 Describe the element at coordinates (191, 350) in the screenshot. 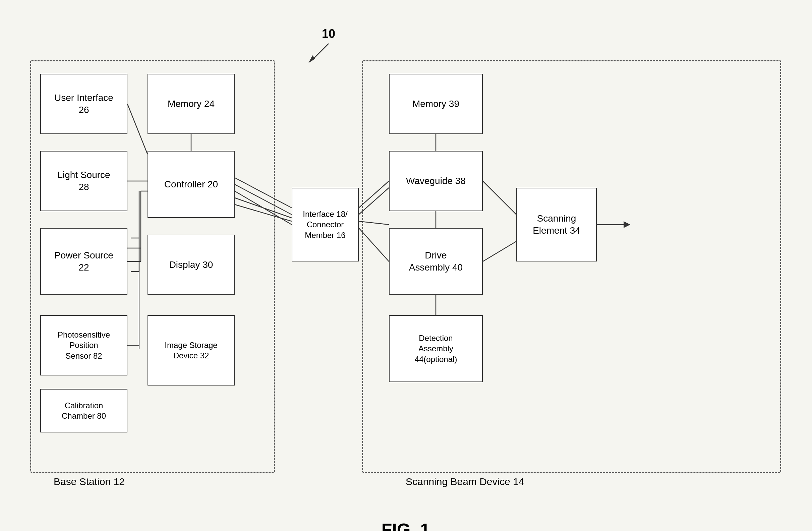

I see `image-storage-box: Image StorageDevice 32` at that location.